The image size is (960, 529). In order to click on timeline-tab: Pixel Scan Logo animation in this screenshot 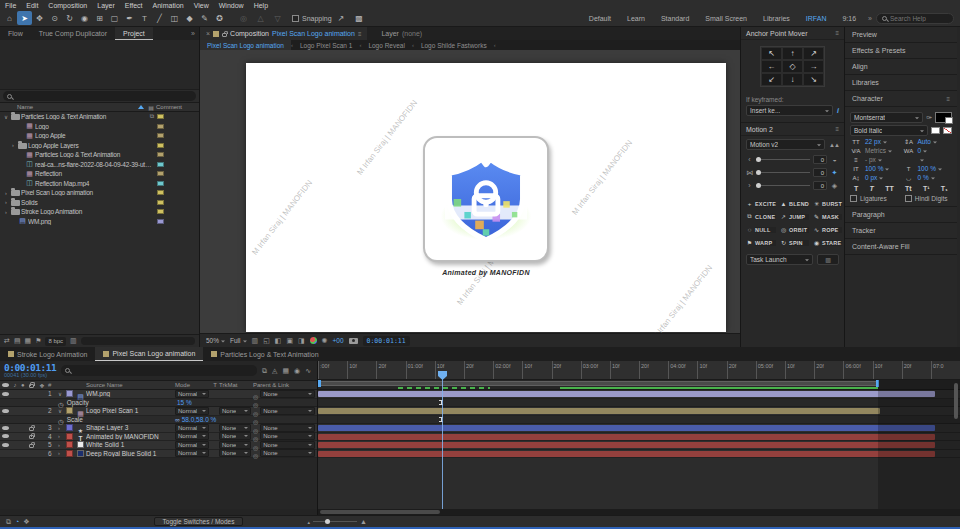, I will do `click(149, 354)`.